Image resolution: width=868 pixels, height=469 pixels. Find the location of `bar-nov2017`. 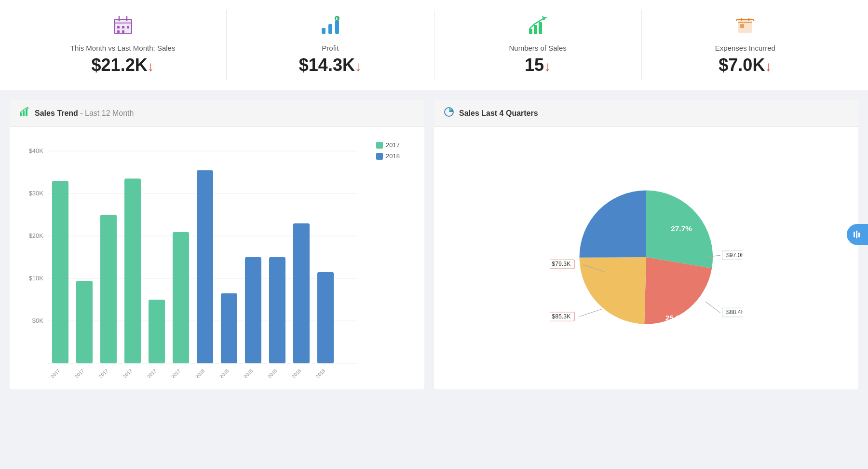

bar-nov2017 is located at coordinates (157, 331).